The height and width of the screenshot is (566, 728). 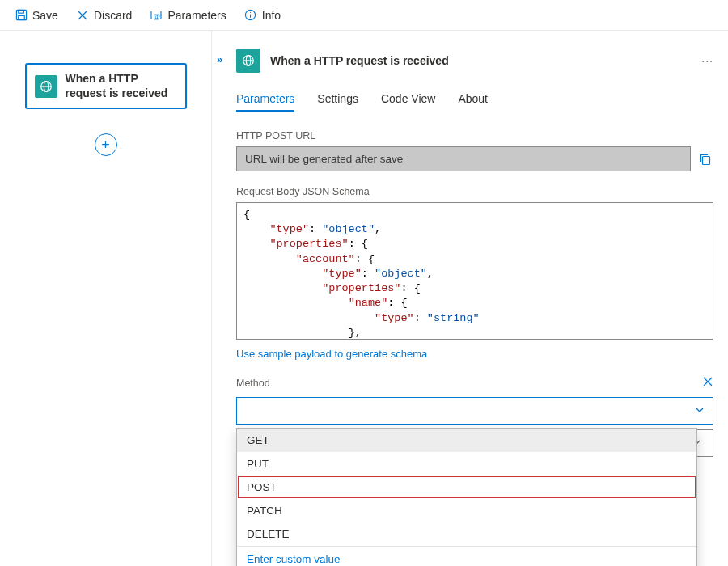 I want to click on copy-url-button, so click(x=705, y=159).